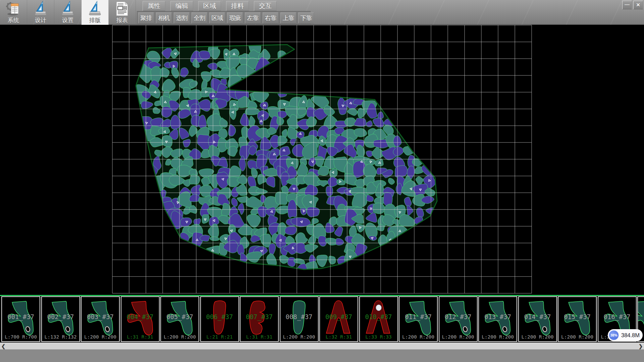  What do you see at coordinates (3, 346) in the screenshot?
I see `scroll-left-icon: ❮` at bounding box center [3, 346].